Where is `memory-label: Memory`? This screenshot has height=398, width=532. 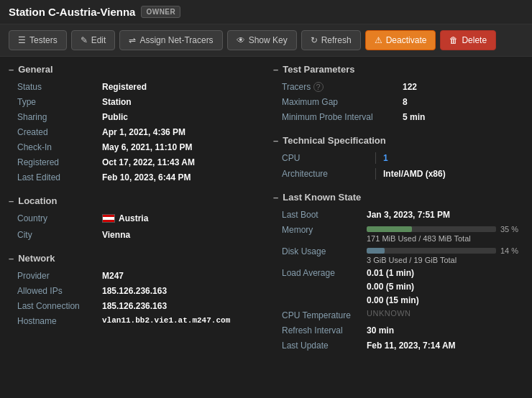 memory-label: Memory is located at coordinates (321, 233).